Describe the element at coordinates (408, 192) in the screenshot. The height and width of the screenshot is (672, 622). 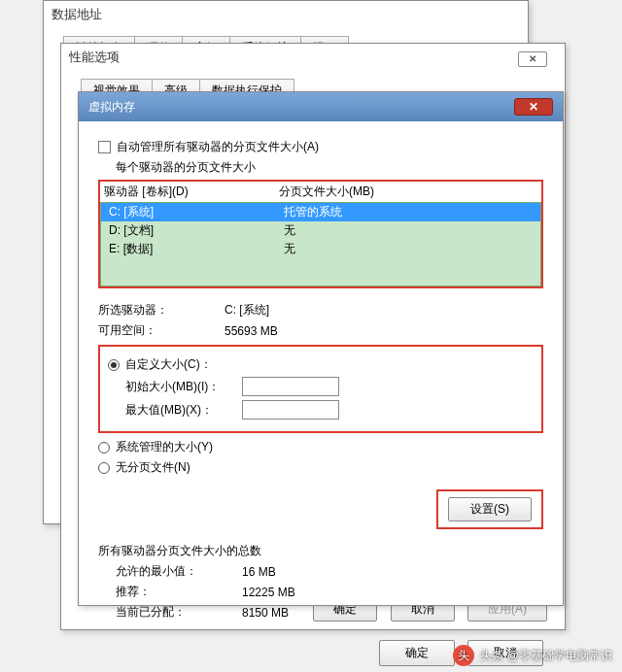
I see `header-size: 分页文件大小(MB)` at that location.